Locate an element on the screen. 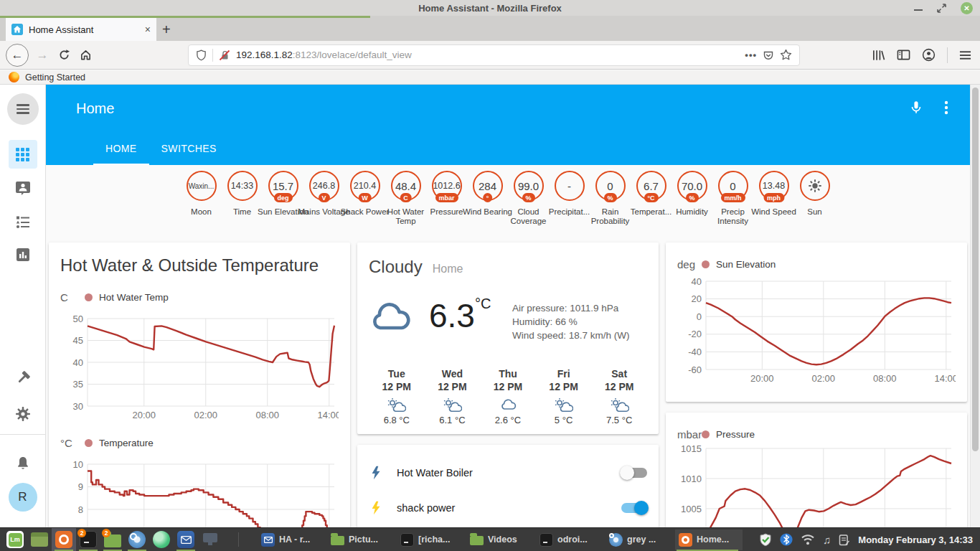 This screenshot has height=551, width=980. taskbar-window-grey-: grey ... is located at coordinates (639, 540).